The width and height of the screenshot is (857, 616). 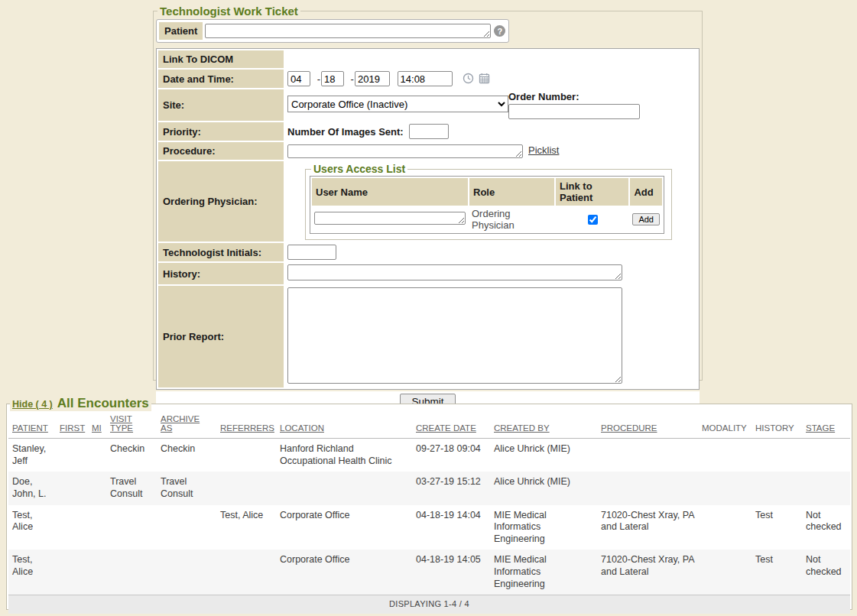 What do you see at coordinates (451, 425) in the screenshot?
I see `column-header-create-date: CREATE DATE` at bounding box center [451, 425].